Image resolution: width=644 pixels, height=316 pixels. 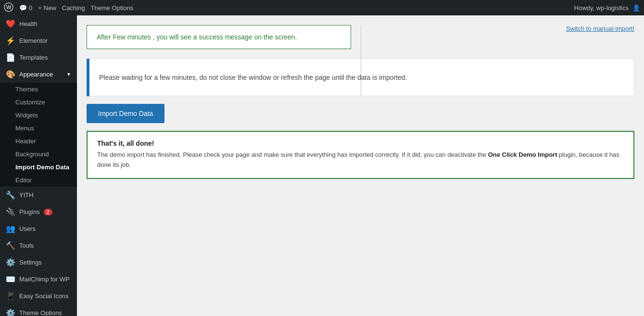 What do you see at coordinates (113, 8) in the screenshot?
I see `theme-options-topbar-link: Theme Options` at bounding box center [113, 8].